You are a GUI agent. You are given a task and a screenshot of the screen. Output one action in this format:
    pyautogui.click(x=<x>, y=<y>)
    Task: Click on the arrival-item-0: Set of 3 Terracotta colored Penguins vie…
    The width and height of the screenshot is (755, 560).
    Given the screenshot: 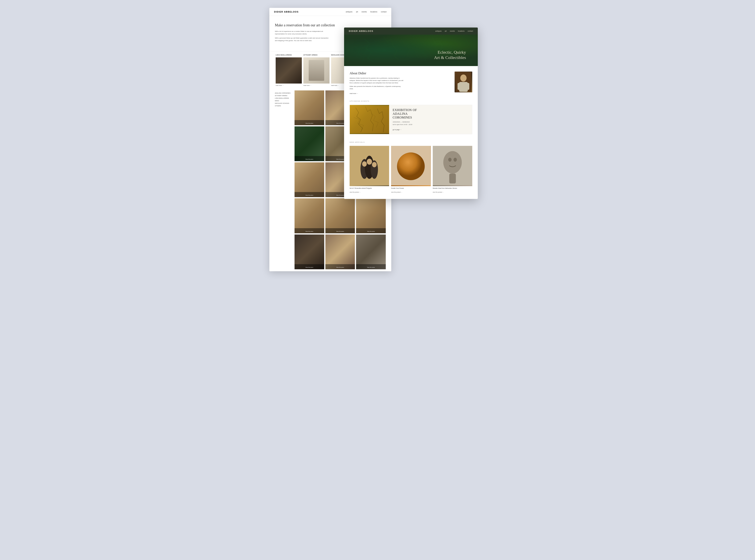 What is the action you would take?
    pyautogui.click(x=370, y=169)
    